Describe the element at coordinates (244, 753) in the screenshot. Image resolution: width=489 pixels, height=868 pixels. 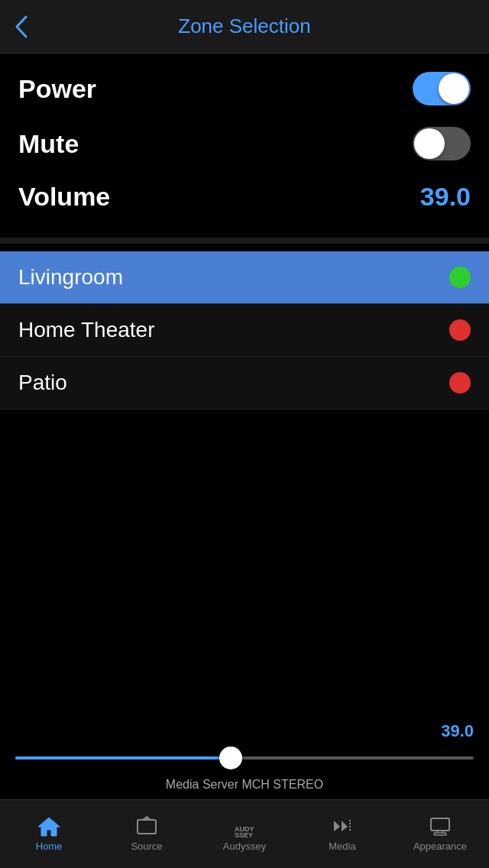
I see `bottom-volume-section: 39.0 Media Server MCH STEREO` at that location.